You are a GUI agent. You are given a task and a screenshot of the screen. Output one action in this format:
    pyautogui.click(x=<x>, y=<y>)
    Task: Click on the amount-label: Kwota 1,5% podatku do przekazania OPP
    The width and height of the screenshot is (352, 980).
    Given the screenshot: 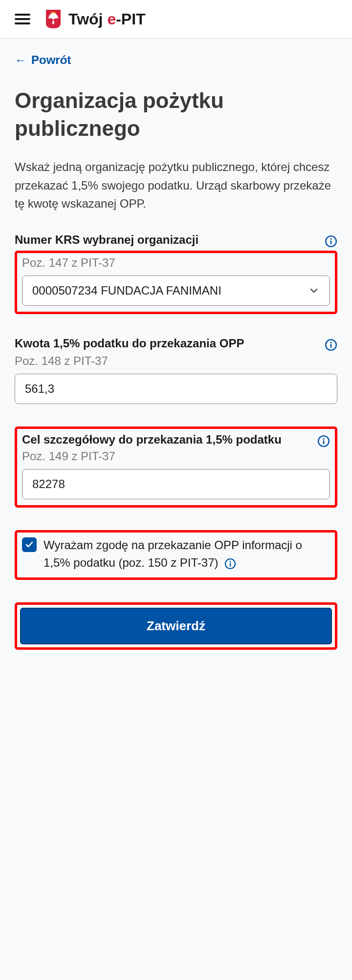 What is the action you would take?
    pyautogui.click(x=170, y=343)
    